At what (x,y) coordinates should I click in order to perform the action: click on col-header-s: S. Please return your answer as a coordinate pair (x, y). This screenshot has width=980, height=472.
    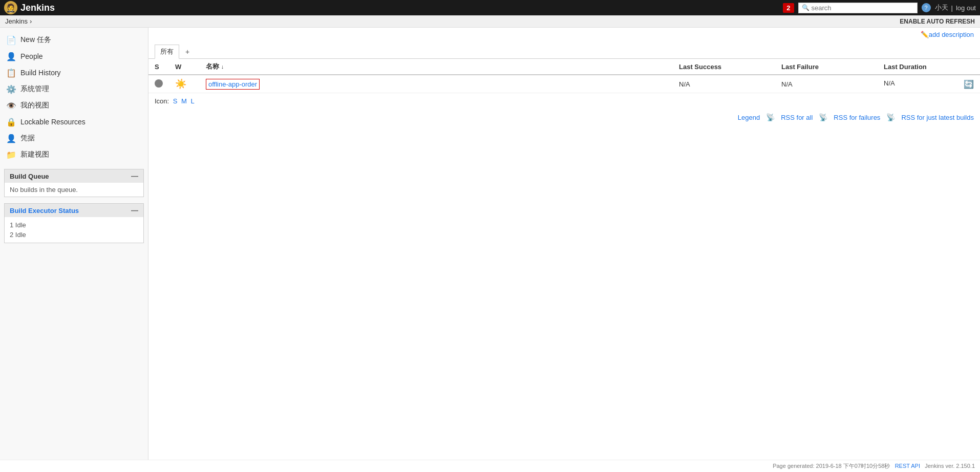
    Looking at the image, I should click on (159, 67).